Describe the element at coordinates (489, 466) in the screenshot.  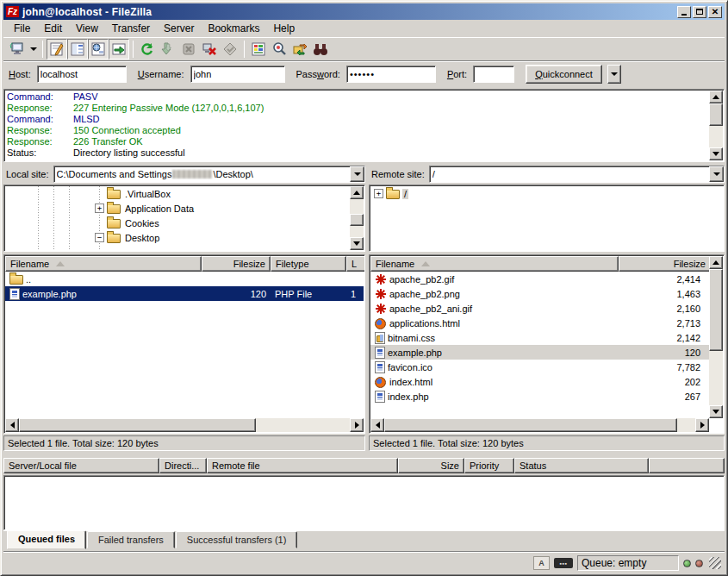
I see `queue-column-priority: Priority` at that location.